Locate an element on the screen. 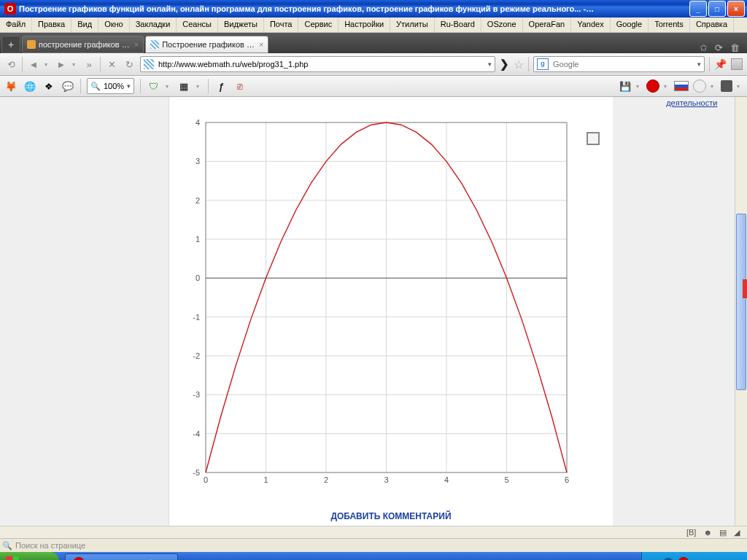 Image resolution: width=747 pixels, height=560 pixels. window-minimize-button: _ is located at coordinates (698, 9).